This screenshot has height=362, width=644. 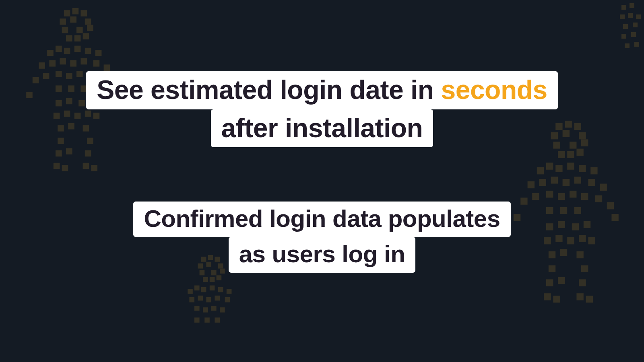 What do you see at coordinates (494, 90) in the screenshot?
I see `headline-accent: seconds` at bounding box center [494, 90].